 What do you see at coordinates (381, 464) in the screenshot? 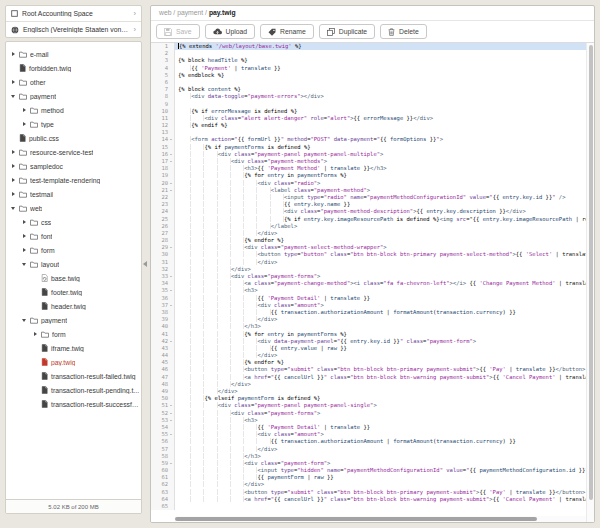
I see `code-text: <div class="payment-form">` at bounding box center [381, 464].